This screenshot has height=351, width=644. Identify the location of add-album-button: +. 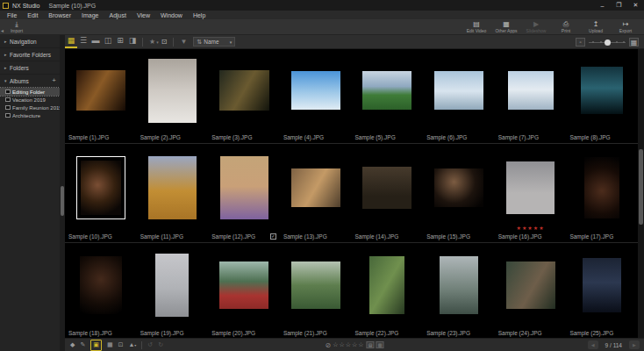
(54, 81).